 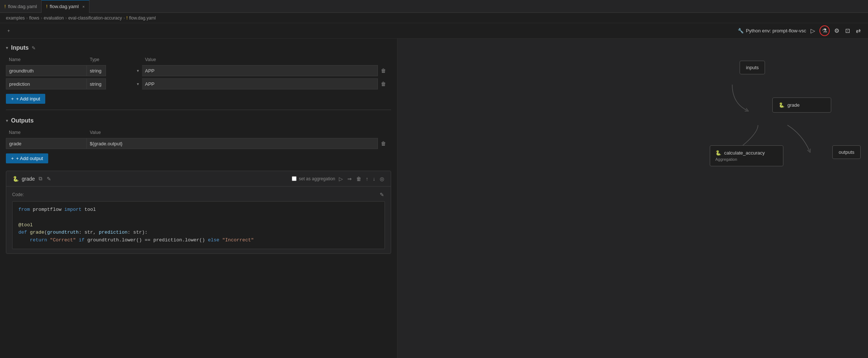 I want to click on outputs-section-header: ▾ Outputs, so click(x=199, y=121).